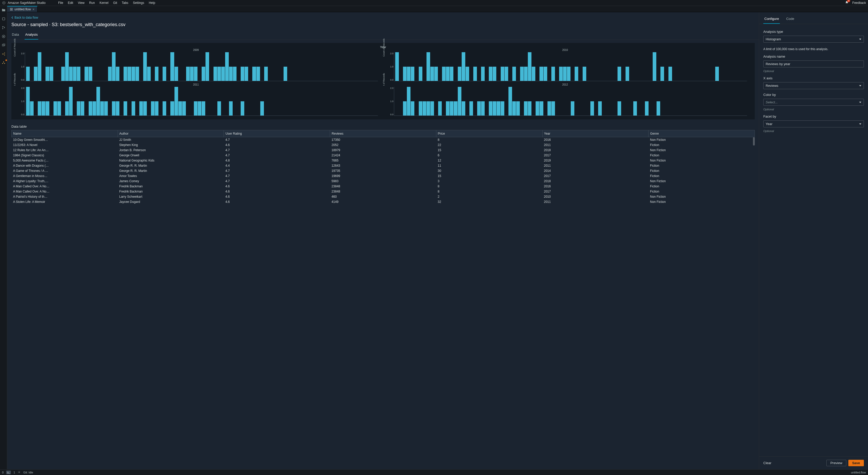  What do you see at coordinates (813, 131) in the screenshot?
I see `facet-by-optional: Optional` at bounding box center [813, 131].